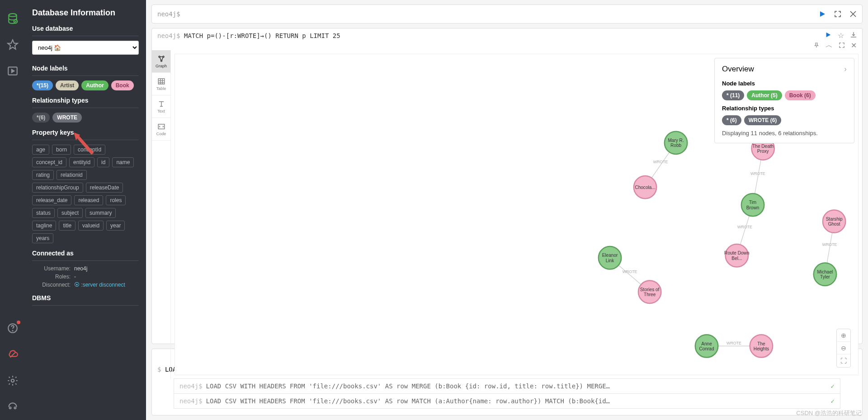 The height and width of the screenshot is (420, 868). Describe the element at coordinates (834, 221) in the screenshot. I see `graph-node: StarshipGhost` at that location.